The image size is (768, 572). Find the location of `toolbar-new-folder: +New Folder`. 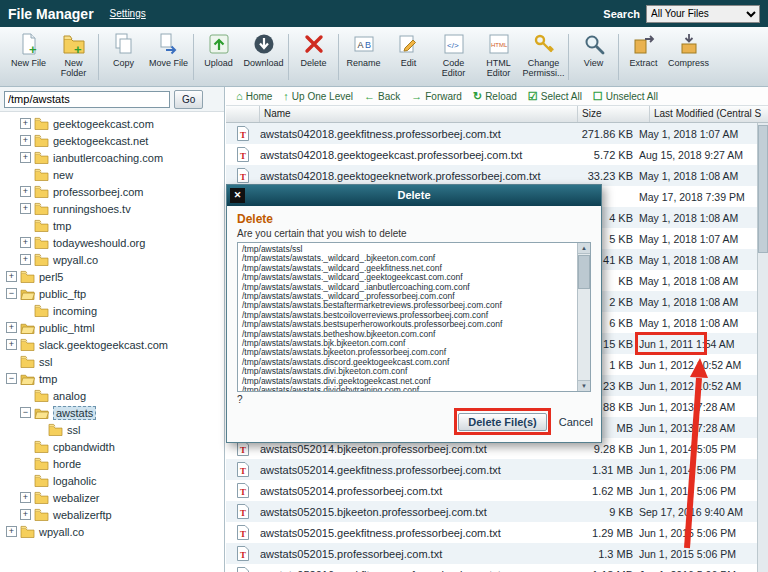

toolbar-new-folder: +New Folder is located at coordinates (74, 54).